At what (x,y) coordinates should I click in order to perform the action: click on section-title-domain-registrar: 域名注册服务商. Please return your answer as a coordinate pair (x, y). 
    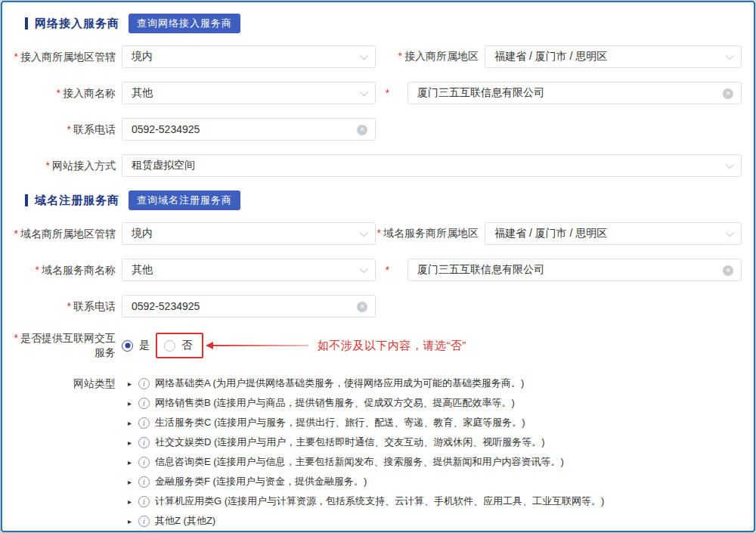
    Looking at the image, I should click on (77, 201).